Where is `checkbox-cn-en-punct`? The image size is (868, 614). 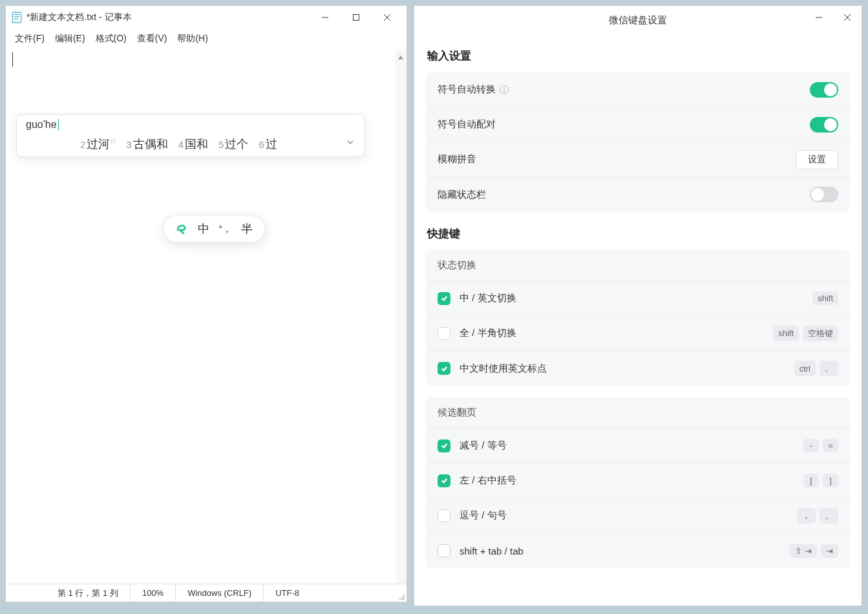
checkbox-cn-en-punct is located at coordinates (444, 368).